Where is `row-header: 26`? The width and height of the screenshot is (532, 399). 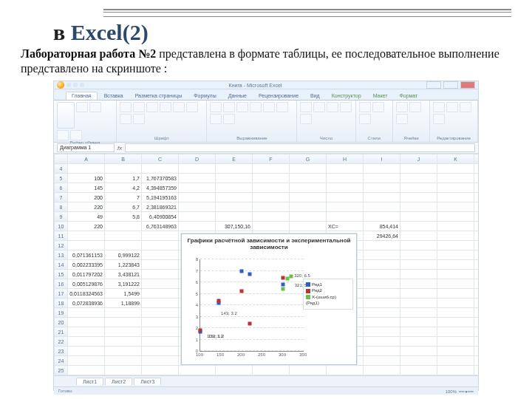 row-header: 26 is located at coordinates (61, 375).